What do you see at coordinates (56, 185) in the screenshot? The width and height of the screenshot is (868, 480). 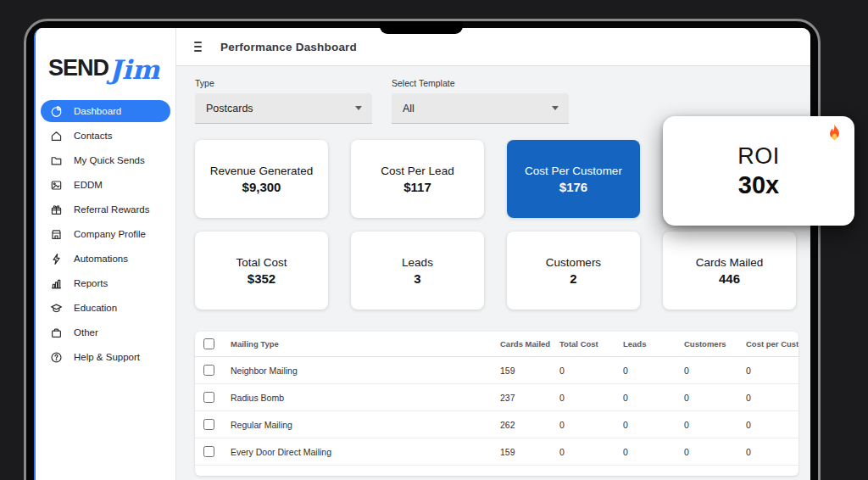 I see `image-icon` at bounding box center [56, 185].